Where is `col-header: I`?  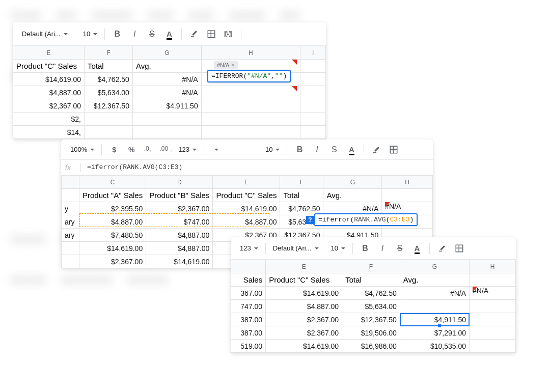
col-header: I is located at coordinates (313, 53).